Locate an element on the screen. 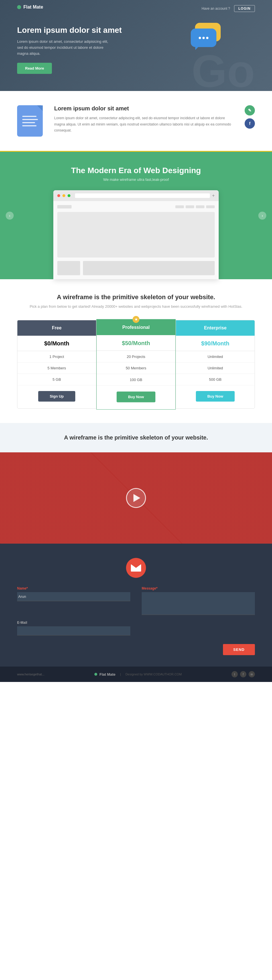 The height and width of the screenshot is (980, 272). logo-dot is located at coordinates (19, 7).